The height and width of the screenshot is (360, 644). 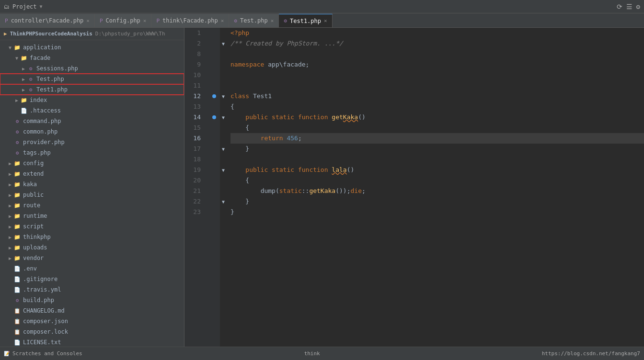 What do you see at coordinates (638, 7) in the screenshot?
I see `gear-icon: ⚙` at bounding box center [638, 7].